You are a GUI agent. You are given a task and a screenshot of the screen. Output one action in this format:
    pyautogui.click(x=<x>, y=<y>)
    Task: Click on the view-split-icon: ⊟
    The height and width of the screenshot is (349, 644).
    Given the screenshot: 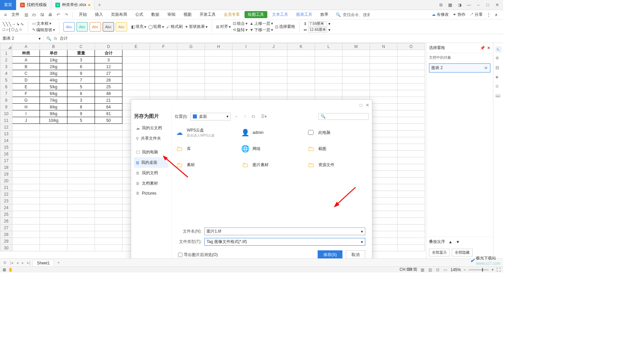 What is the action you would take?
    pyautogui.click(x=438, y=270)
    